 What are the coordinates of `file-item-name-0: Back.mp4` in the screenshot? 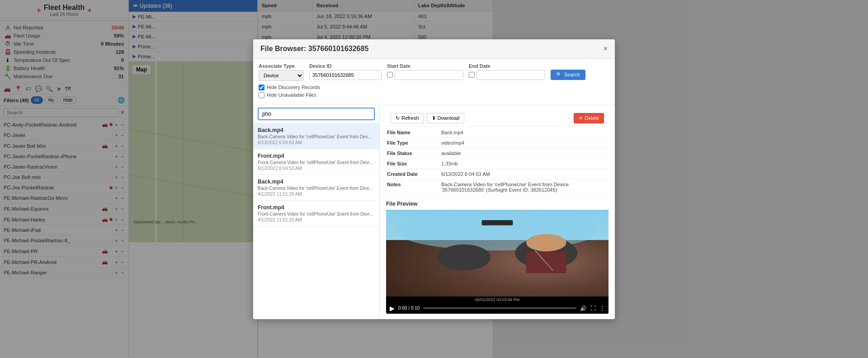 It's located at (316, 130).